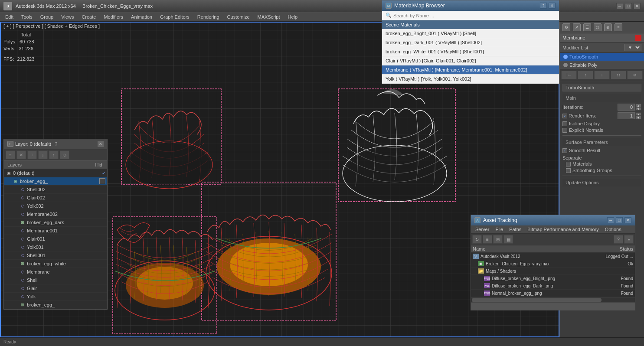 This screenshot has height=346, width=644. Describe the element at coordinates (269, 17) in the screenshot. I see `menu-item-maxscript: MAXScript` at that location.